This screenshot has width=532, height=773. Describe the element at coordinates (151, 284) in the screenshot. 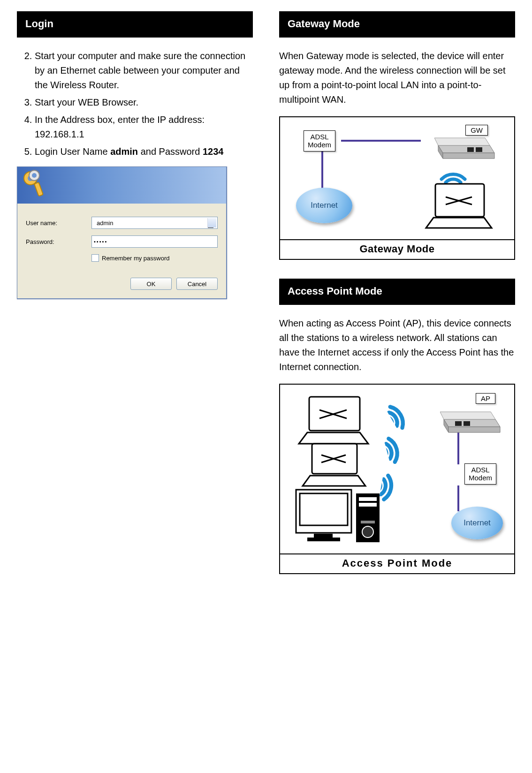

I see `ok-button: OK` at that location.